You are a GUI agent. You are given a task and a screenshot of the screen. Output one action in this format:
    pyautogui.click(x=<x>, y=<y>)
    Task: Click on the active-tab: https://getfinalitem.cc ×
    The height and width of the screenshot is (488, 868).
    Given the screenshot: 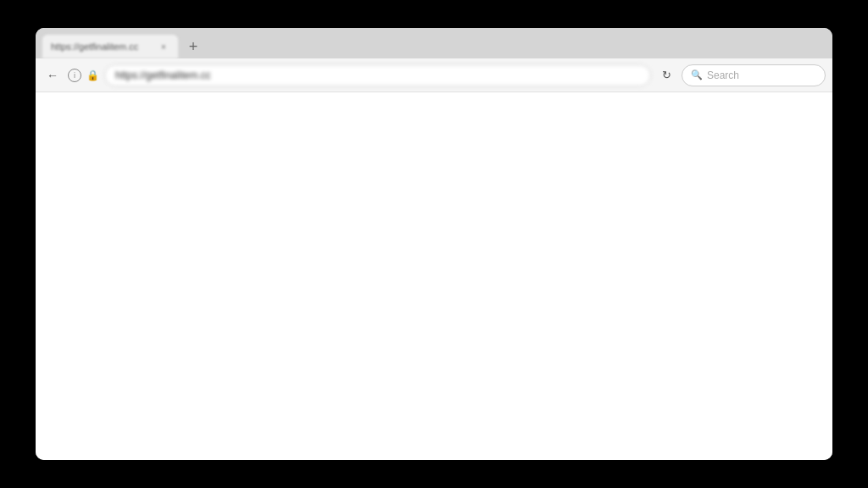 What is the action you would take?
    pyautogui.click(x=110, y=47)
    